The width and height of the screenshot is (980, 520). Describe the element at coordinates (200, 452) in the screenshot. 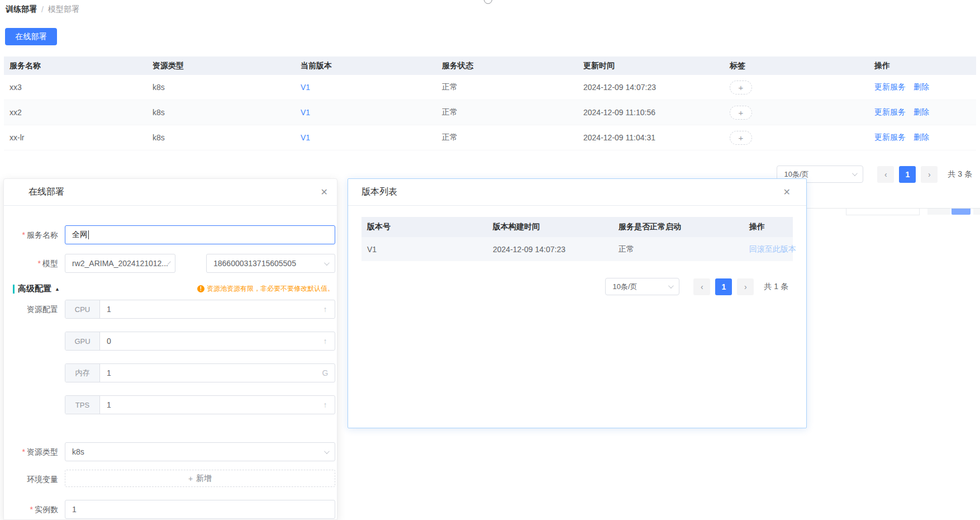

I see `resource-type-select: k8s` at that location.